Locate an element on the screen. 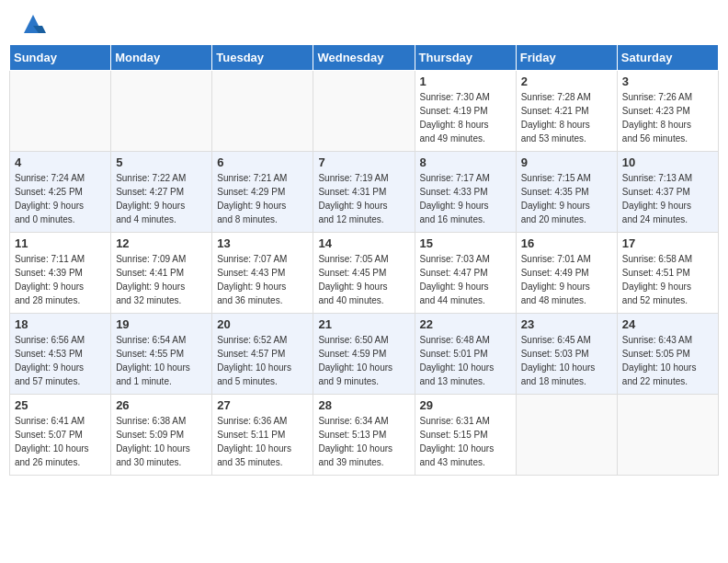 The image size is (728, 563). calendar-cell: 29Sunrise: 6:31 AMSunset: 5:15 PMDayligh… is located at coordinates (465, 435).